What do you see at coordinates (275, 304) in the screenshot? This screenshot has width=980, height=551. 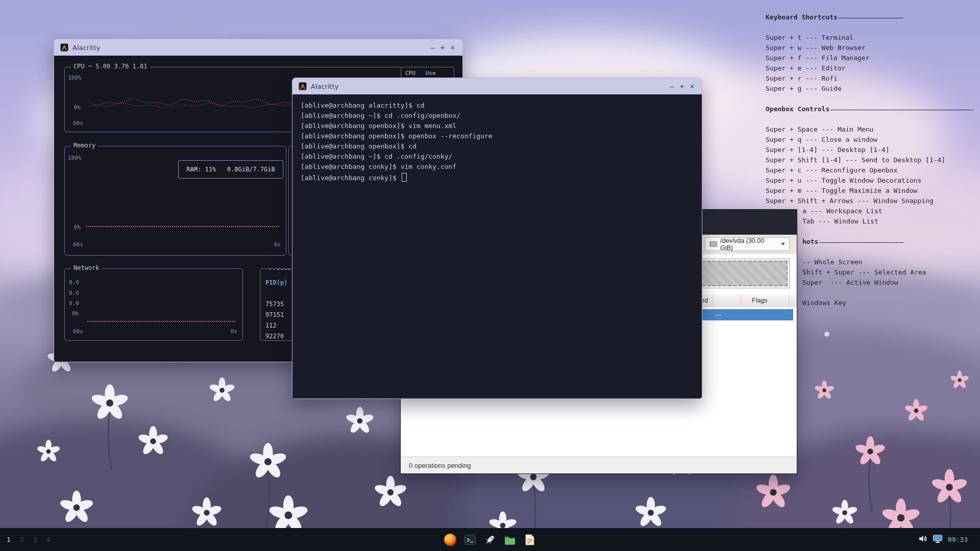 I see `process-row: 75735` at bounding box center [275, 304].